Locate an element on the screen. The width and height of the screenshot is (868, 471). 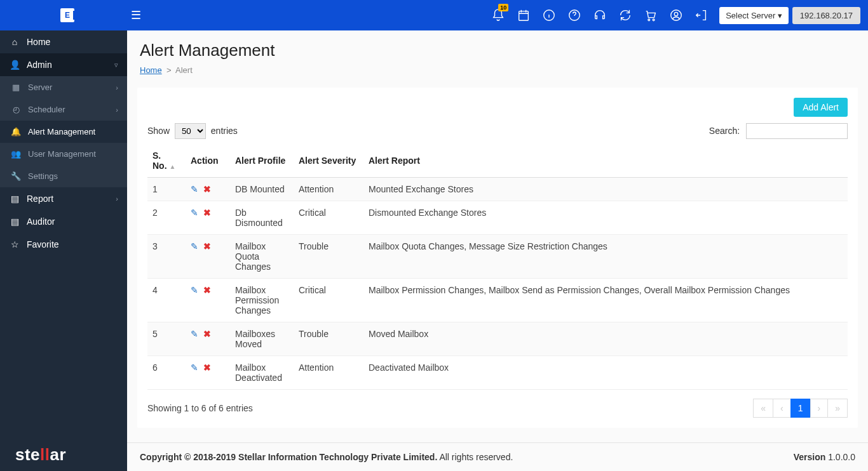
sidebar-item-scheduler: ◴ Scheduler › is located at coordinates (64, 109).